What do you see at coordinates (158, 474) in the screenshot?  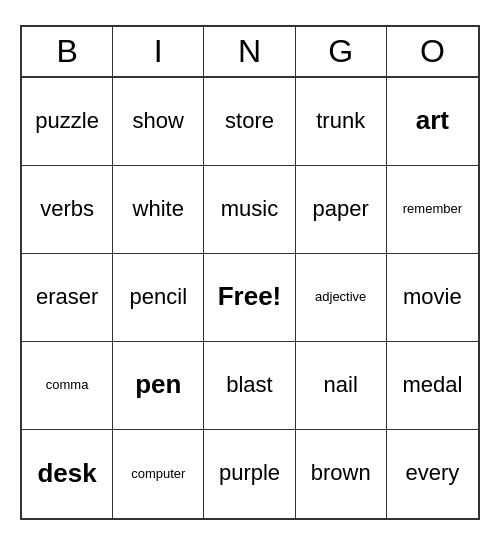 I see `bingo-cell: computer` at bounding box center [158, 474].